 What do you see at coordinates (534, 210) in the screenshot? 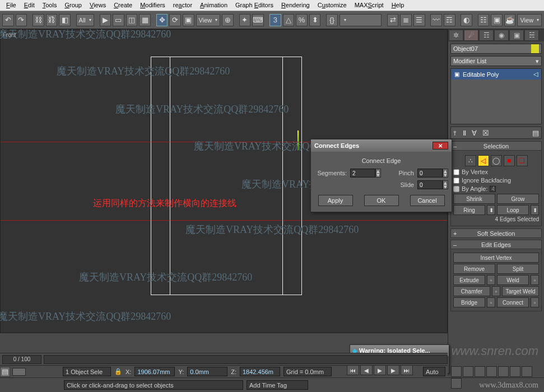
I see `loop-spinner: ⬍` at bounding box center [534, 210].